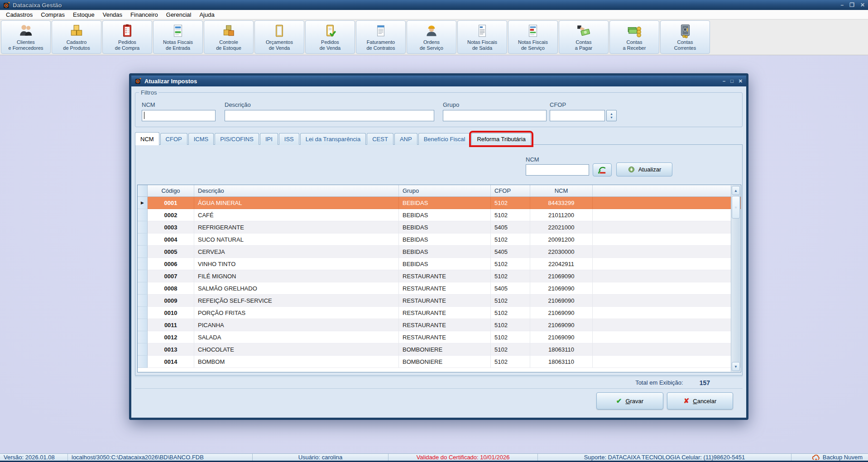  What do you see at coordinates (229, 37) in the screenshot?
I see `toolbar-button-controle-de-estoque: Controlede Estoque` at bounding box center [229, 37].